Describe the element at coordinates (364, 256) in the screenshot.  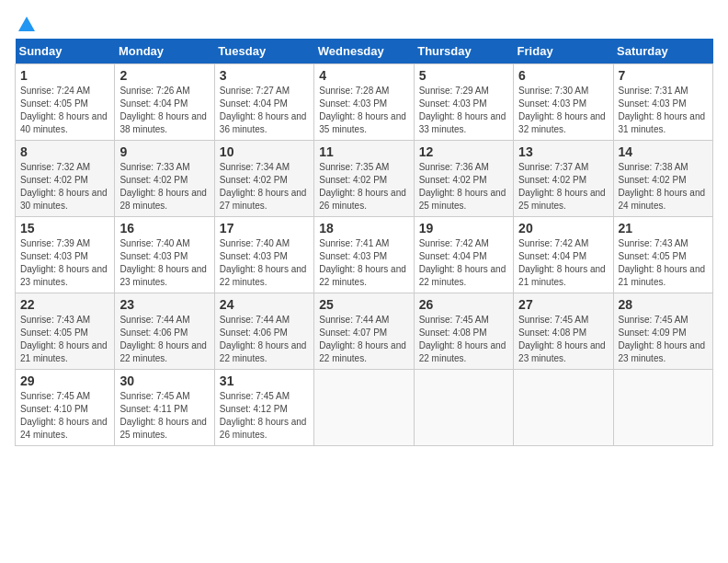
I see `calendar-cell: 18Sunrise: 7:41 AMSunset: 4:03 PMDayligh…` at that location.